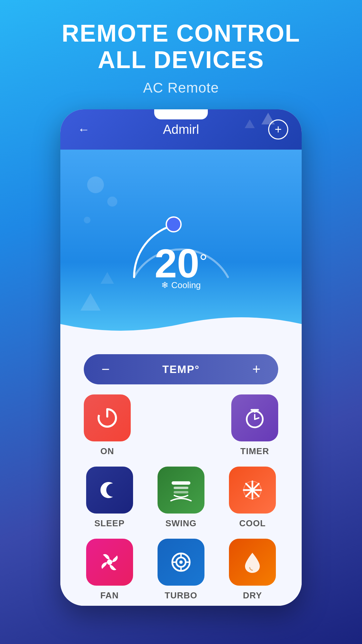 The image size is (362, 644). What do you see at coordinates (107, 418) in the screenshot?
I see `power-icon` at bounding box center [107, 418].